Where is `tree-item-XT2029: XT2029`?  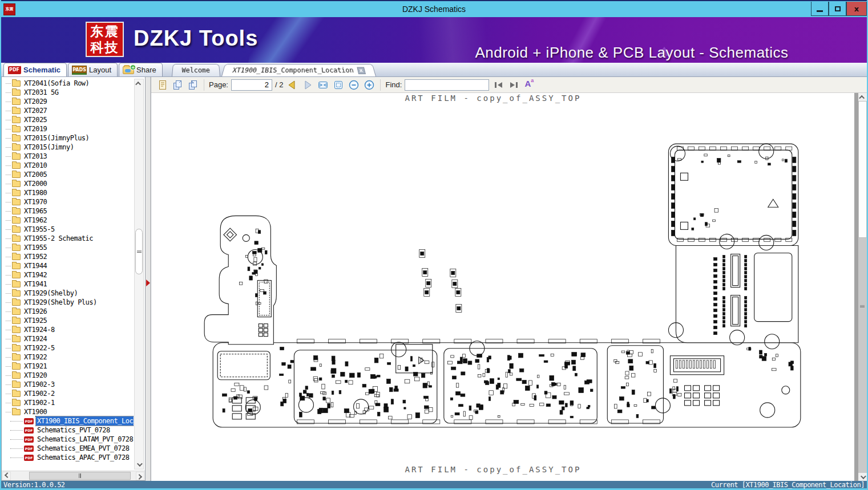 tree-item-XT2029: XT2029 is located at coordinates (67, 102).